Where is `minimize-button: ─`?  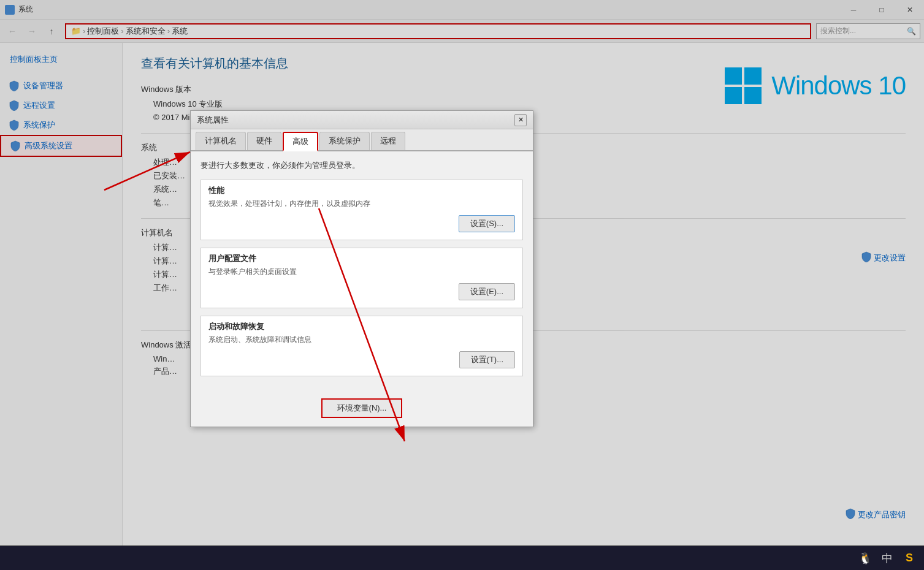
minimize-button: ─ is located at coordinates (853, 10).